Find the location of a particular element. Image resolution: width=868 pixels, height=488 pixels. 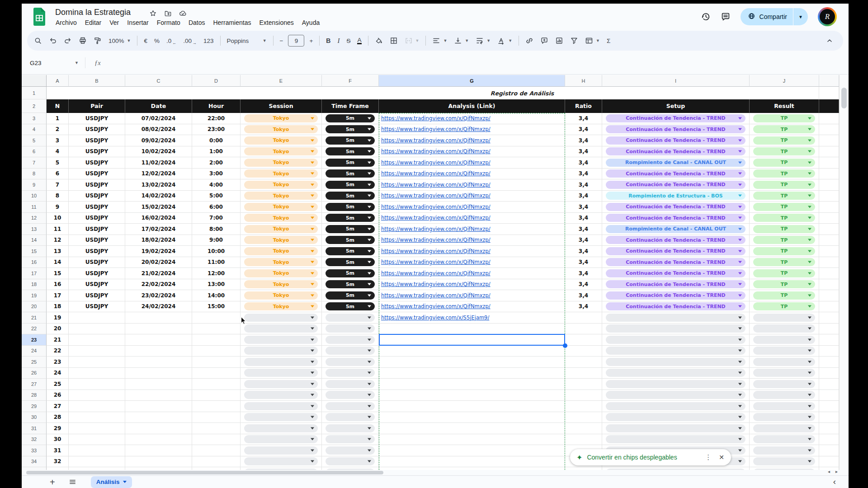

share-dropdown-button: ▼ is located at coordinates (800, 17).